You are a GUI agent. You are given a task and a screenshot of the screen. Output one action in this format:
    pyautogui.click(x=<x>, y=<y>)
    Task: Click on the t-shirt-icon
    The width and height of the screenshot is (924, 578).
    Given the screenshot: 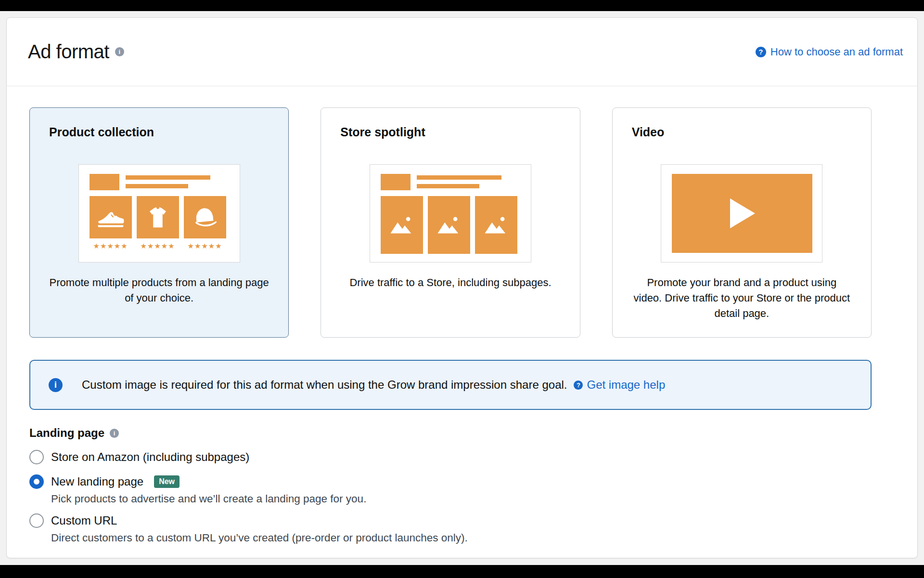 What is the action you would take?
    pyautogui.click(x=158, y=217)
    